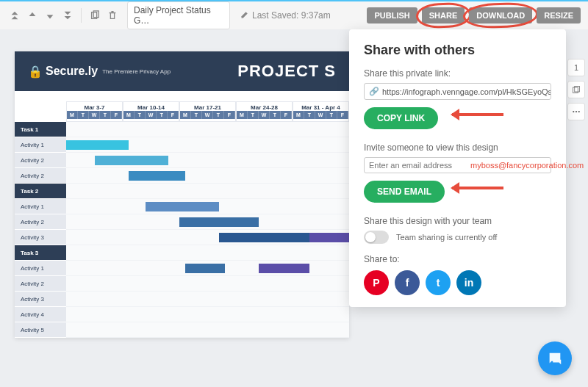  Describe the element at coordinates (320, 112) in the screenshot. I see `week-col: Mar 31 - Apr 4MTWTF` at that location.